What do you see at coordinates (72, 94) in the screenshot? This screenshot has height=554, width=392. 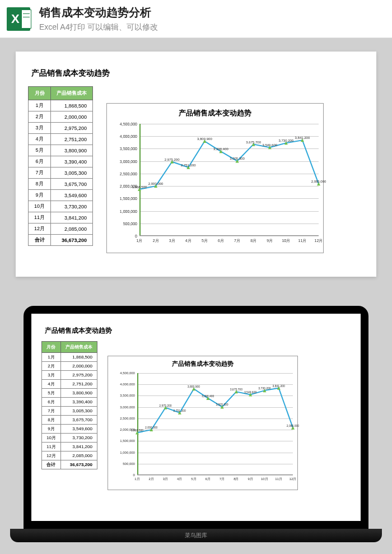 I see `col-cost: 产品销售成本` at bounding box center [72, 94].